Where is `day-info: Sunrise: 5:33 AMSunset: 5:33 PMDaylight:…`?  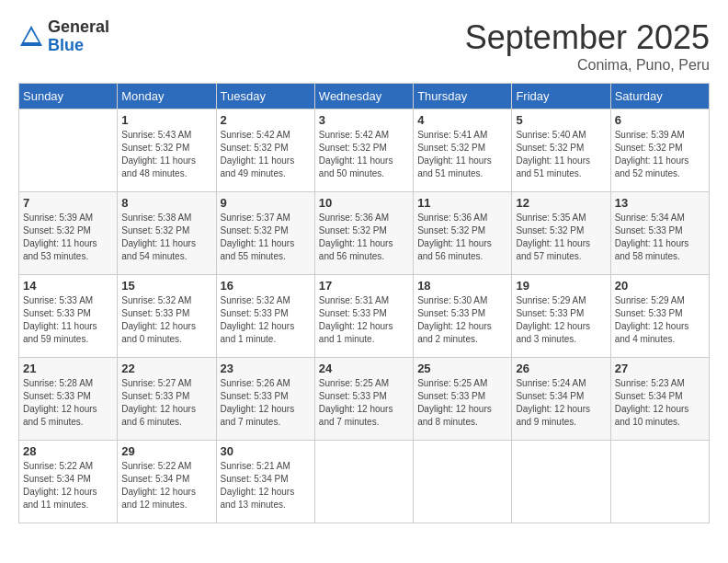 day-info: Sunrise: 5:33 AMSunset: 5:33 PMDaylight:… is located at coordinates (68, 320).